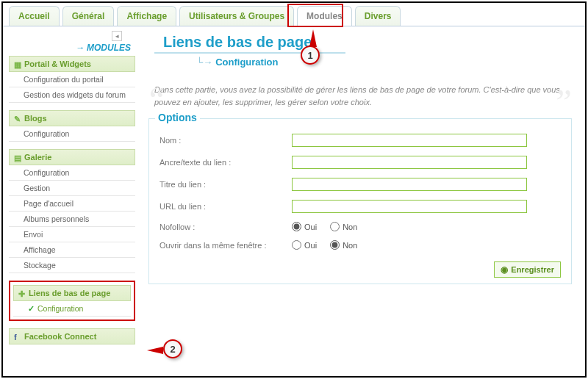 The height and width of the screenshot is (379, 588). What do you see at coordinates (35, 118) in the screenshot?
I see `sidebar-title-blogs-label: Blogs` at bounding box center [35, 118].